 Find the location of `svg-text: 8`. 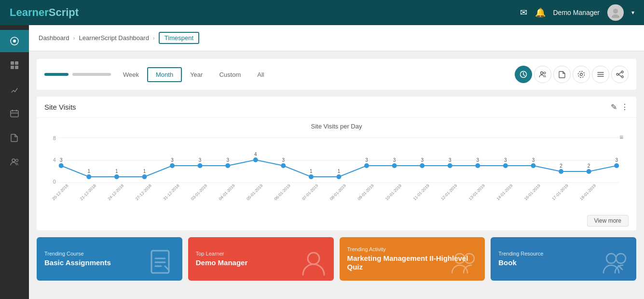

svg-text: 8 is located at coordinates (55, 138).